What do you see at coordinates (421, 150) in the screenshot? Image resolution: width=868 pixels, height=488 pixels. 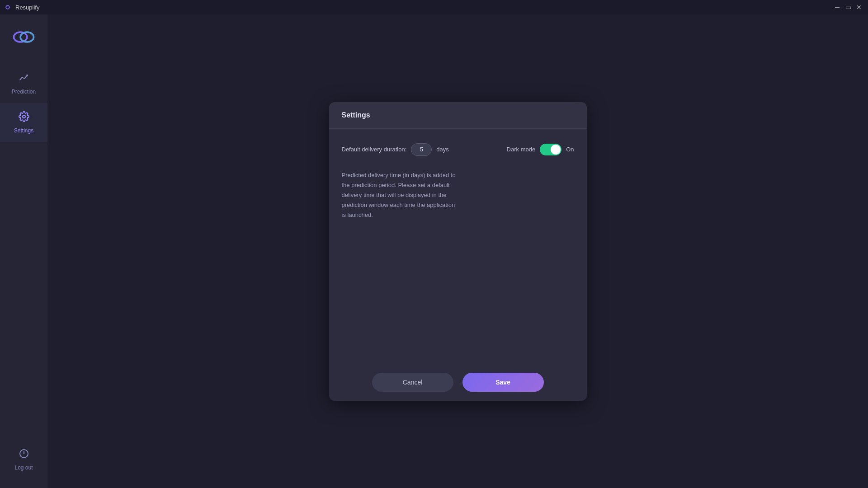 I see `delivery-duration-input` at bounding box center [421, 150].